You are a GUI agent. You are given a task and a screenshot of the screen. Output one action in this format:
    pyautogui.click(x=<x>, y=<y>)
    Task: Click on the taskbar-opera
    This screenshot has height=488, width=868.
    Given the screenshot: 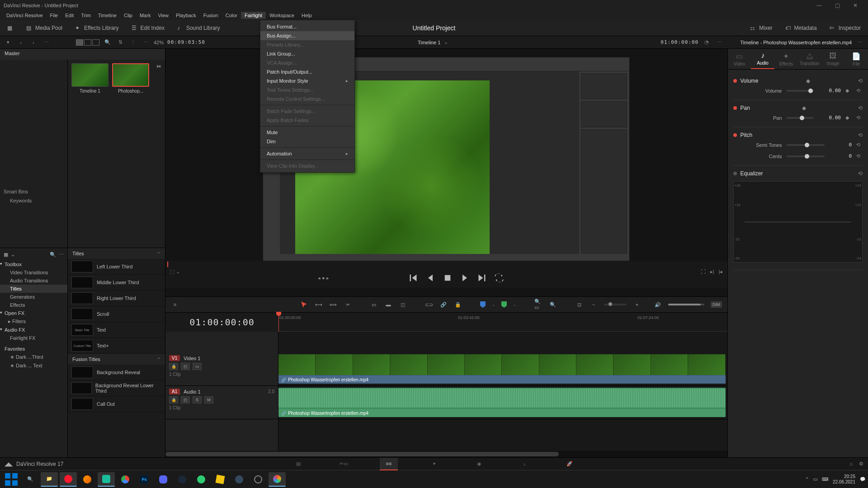 What is the action you would take?
    pyautogui.click(x=68, y=479)
    